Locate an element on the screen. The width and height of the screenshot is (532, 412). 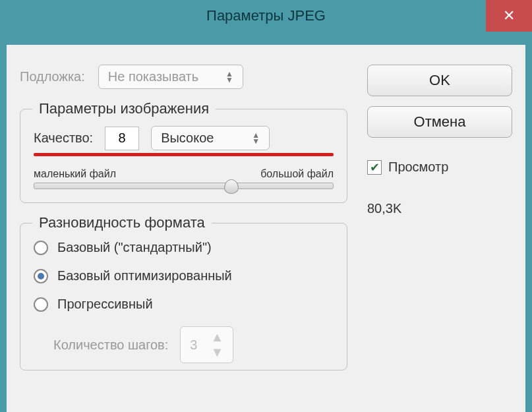
quality-label: Качество: is located at coordinates (63, 138).